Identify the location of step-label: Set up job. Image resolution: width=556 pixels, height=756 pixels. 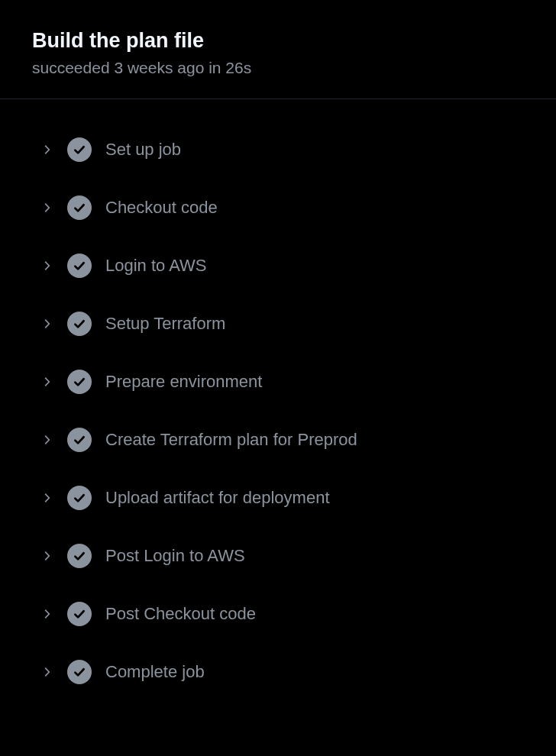
(144, 150).